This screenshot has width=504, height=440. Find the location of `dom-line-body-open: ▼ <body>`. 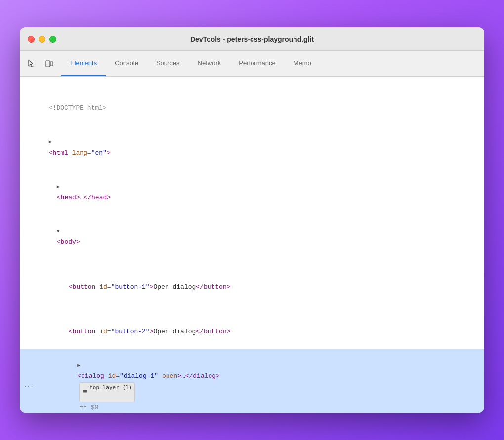

dom-line-body-open: ▼ <body> is located at coordinates (252, 237).